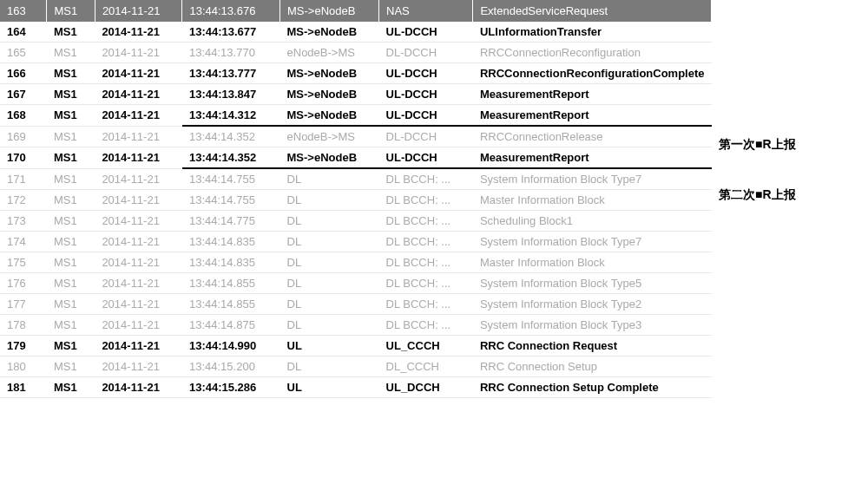  I want to click on header-time: 13:44:13.676, so click(231, 10).